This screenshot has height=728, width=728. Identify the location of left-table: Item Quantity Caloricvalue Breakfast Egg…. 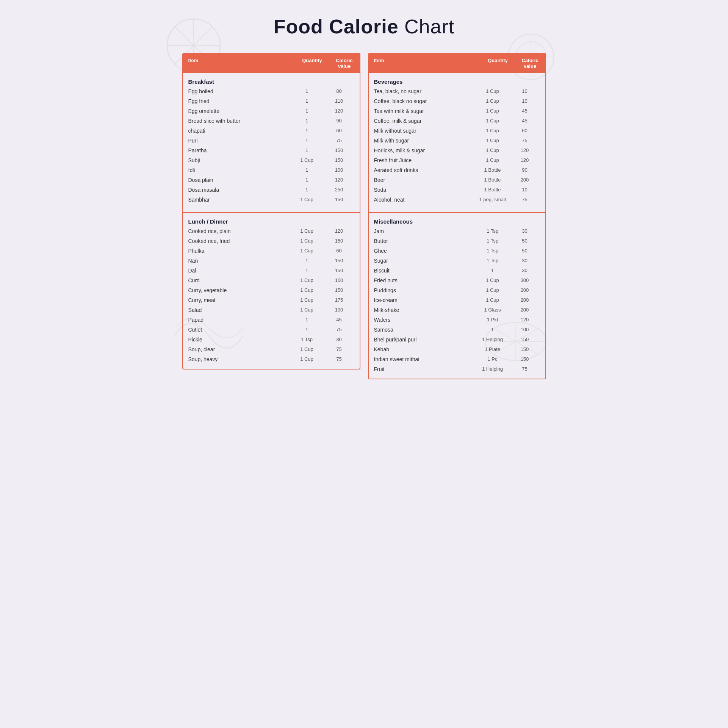
(271, 211).